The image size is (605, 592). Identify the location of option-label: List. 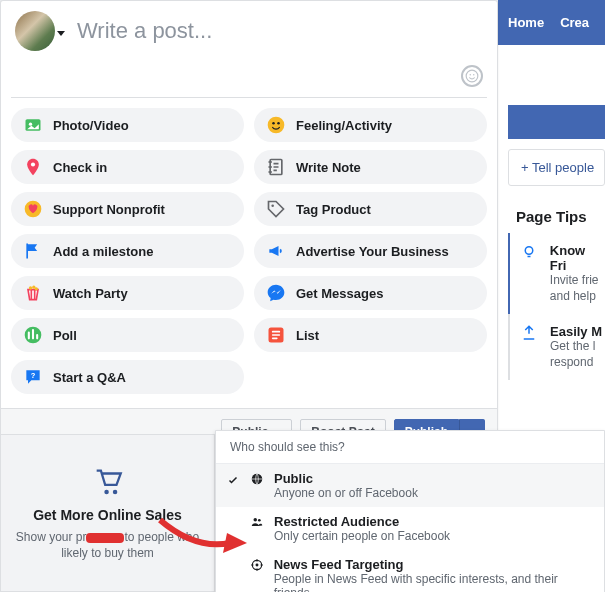
(308, 336).